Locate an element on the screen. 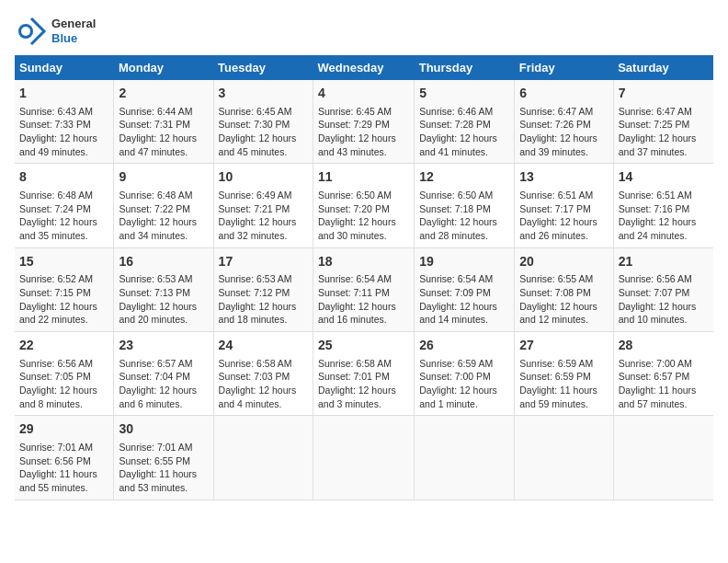  day-number: 3 is located at coordinates (263, 94).